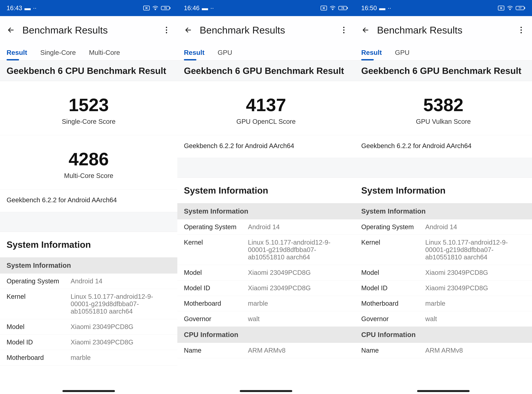  What do you see at coordinates (89, 108) in the screenshot?
I see `score-block-single: 1523 Single-Core Score` at bounding box center [89, 108].